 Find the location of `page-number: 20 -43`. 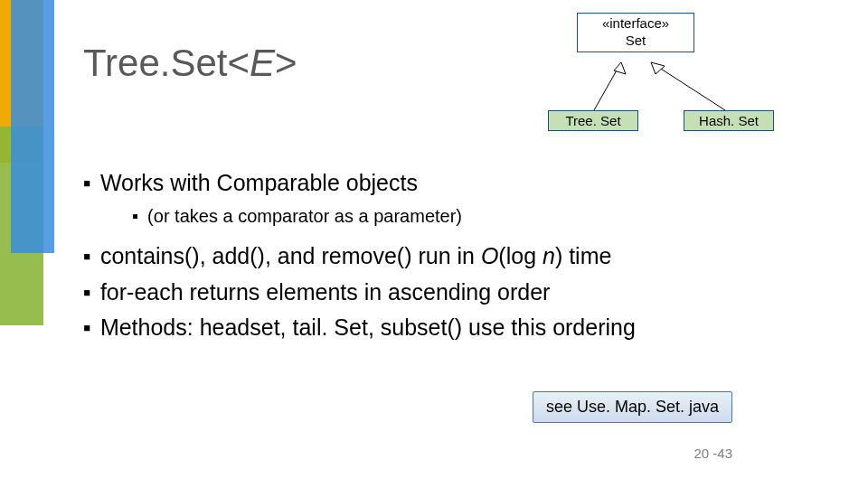

page-number: 20 -43 is located at coordinates (712, 454).